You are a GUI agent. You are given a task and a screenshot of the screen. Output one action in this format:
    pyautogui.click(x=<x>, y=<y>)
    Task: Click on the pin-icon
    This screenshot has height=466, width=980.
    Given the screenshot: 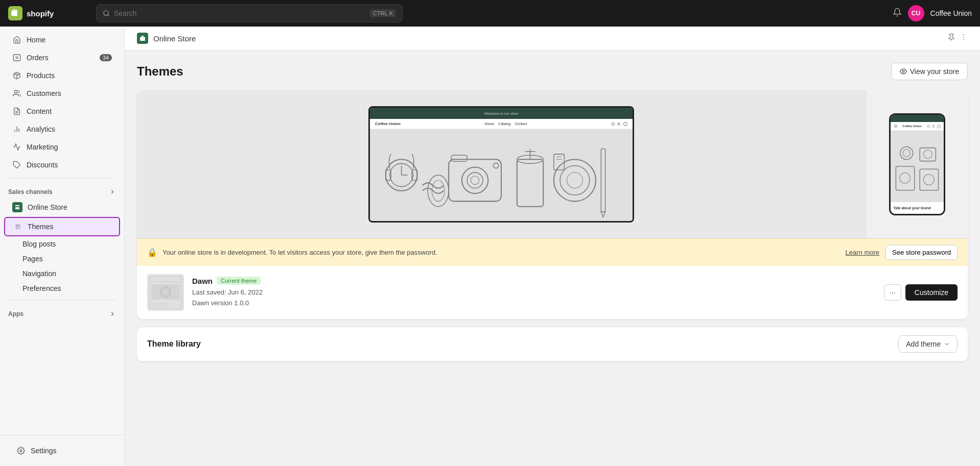 What is the action you would take?
    pyautogui.click(x=951, y=38)
    